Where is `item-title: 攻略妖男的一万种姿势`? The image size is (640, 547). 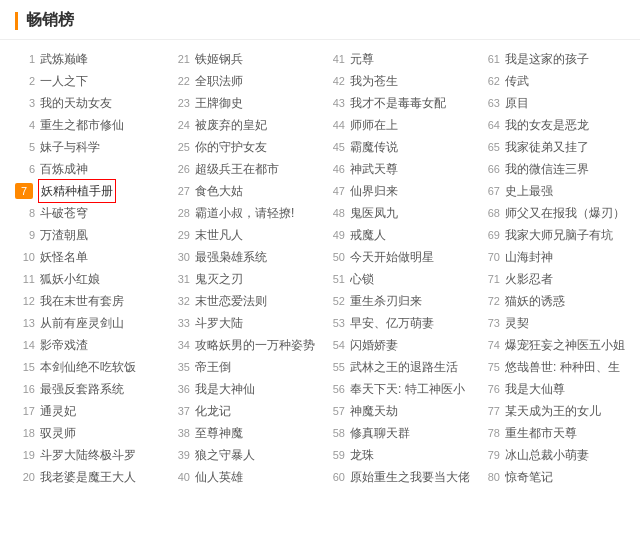
item-title: 攻略妖男的一万种姿势 is located at coordinates (255, 345).